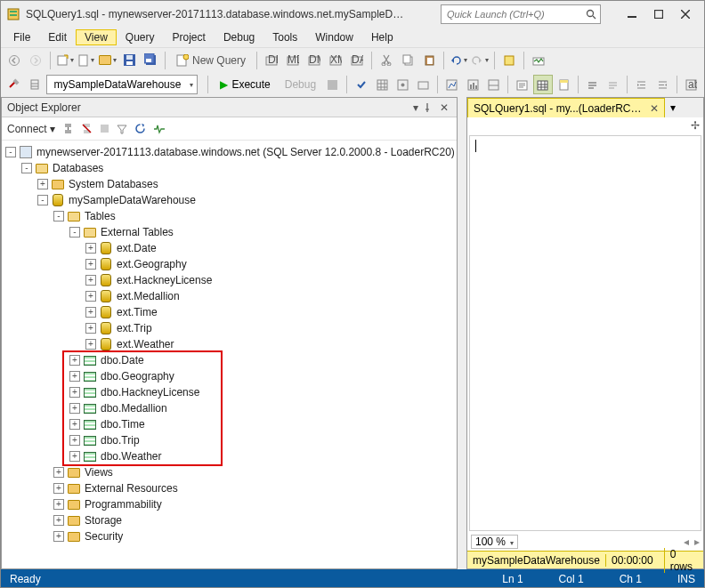  Describe the element at coordinates (231, 456) in the screenshot. I see `tree-dbo-table: +dbo.Weather` at that location.